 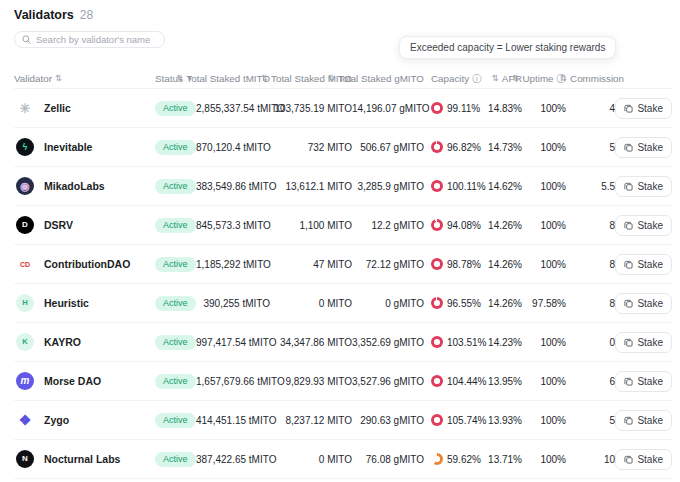 What do you see at coordinates (311, 264) in the screenshot?
I see `total-staked-mito-cell: 47 MITO` at bounding box center [311, 264].